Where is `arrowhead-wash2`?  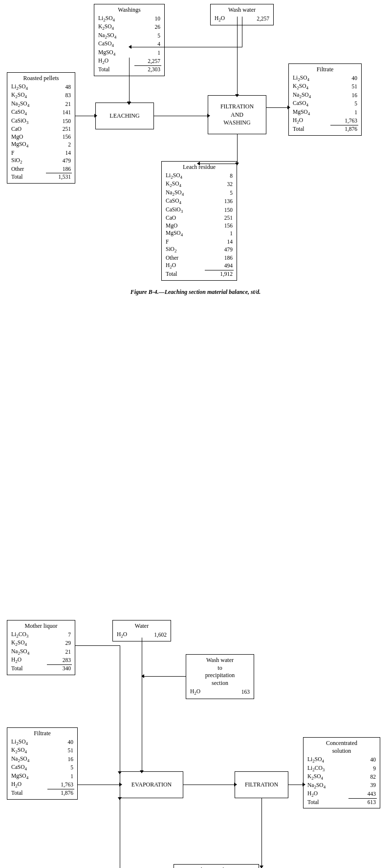
arrowhead-wash2 is located at coordinates (120, 799).